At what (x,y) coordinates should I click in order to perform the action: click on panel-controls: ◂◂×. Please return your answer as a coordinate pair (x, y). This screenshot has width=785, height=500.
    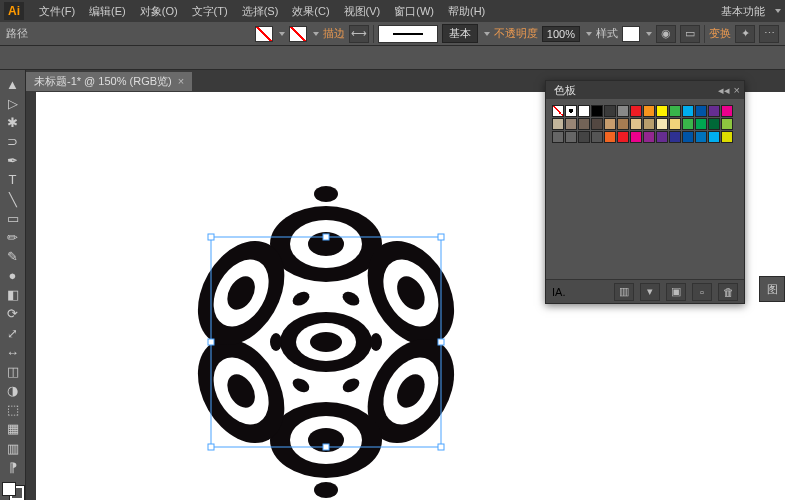
    Looking at the image, I should click on (729, 90).